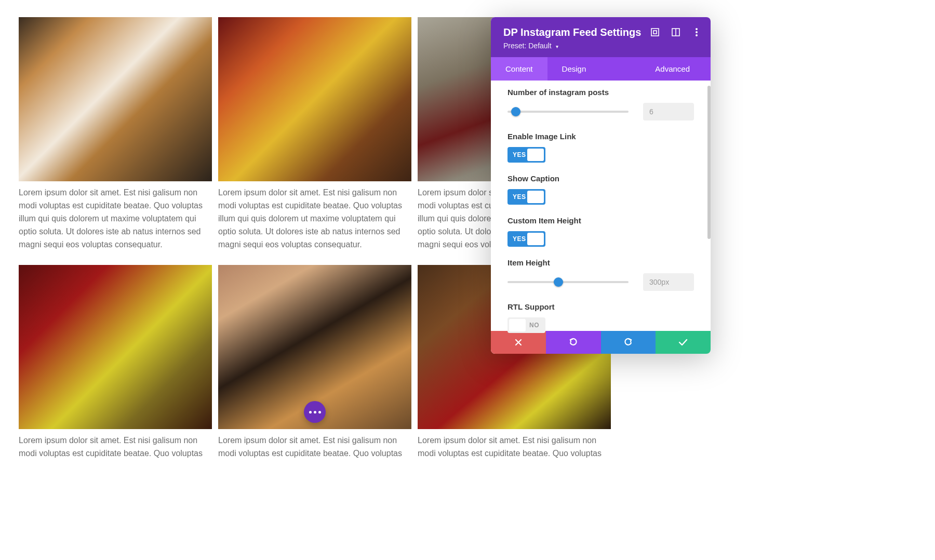  Describe the element at coordinates (676, 32) in the screenshot. I see `responsive-icon` at that location.